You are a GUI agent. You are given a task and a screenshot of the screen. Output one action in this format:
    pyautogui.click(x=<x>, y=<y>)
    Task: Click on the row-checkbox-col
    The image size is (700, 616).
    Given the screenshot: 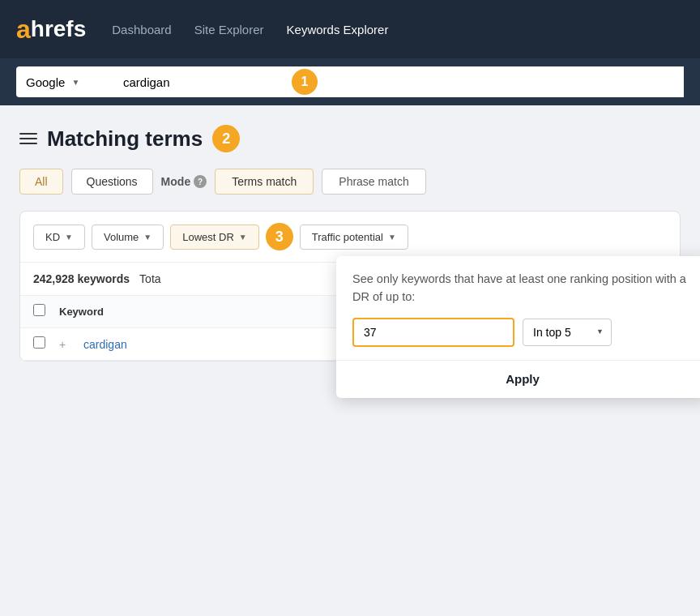 What is the action you would take?
    pyautogui.click(x=46, y=344)
    